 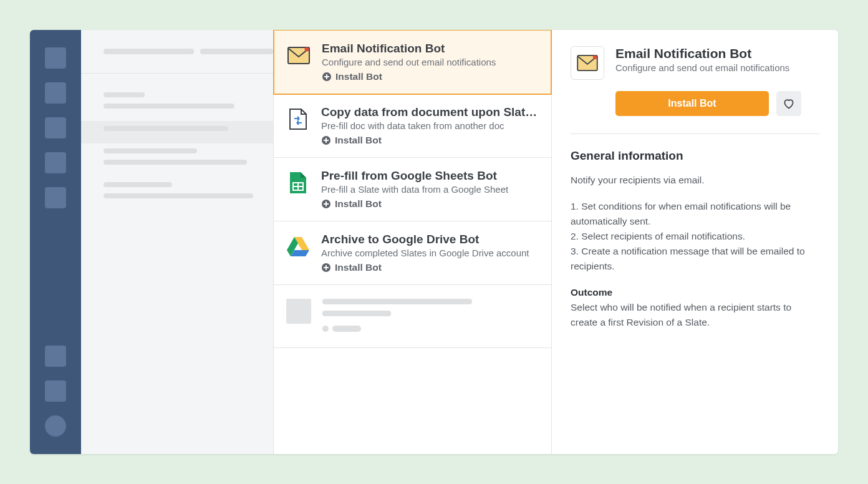 I want to click on favorite-button, so click(x=789, y=104).